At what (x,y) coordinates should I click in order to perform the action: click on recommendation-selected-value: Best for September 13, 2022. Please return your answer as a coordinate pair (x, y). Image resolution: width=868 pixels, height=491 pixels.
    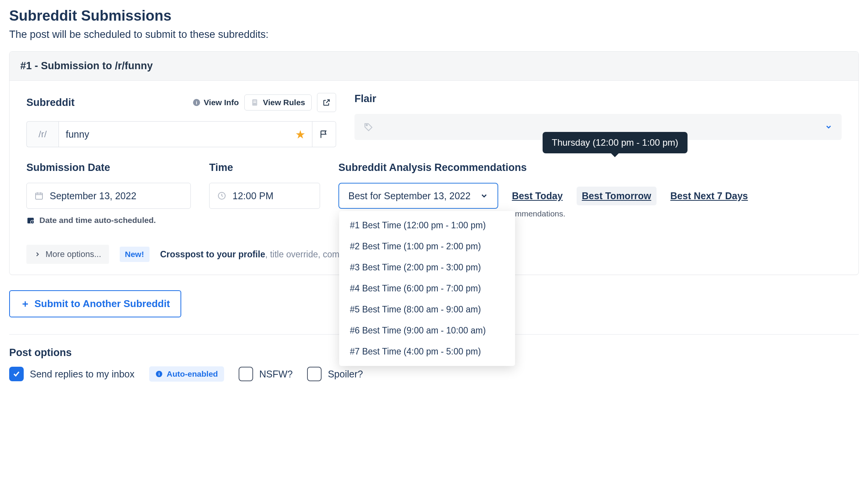
    Looking at the image, I should click on (410, 196).